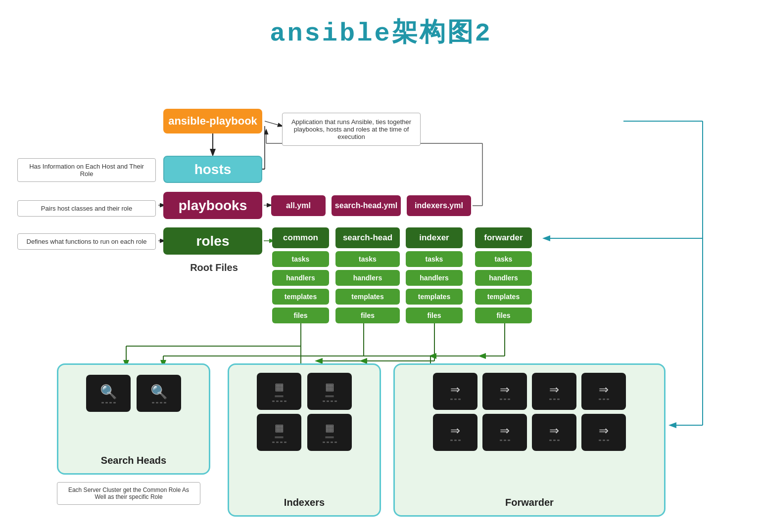 The height and width of the screenshot is (532, 762). What do you see at coordinates (554, 392) in the screenshot?
I see `forwarder-server-3: ⇒` at bounding box center [554, 392].